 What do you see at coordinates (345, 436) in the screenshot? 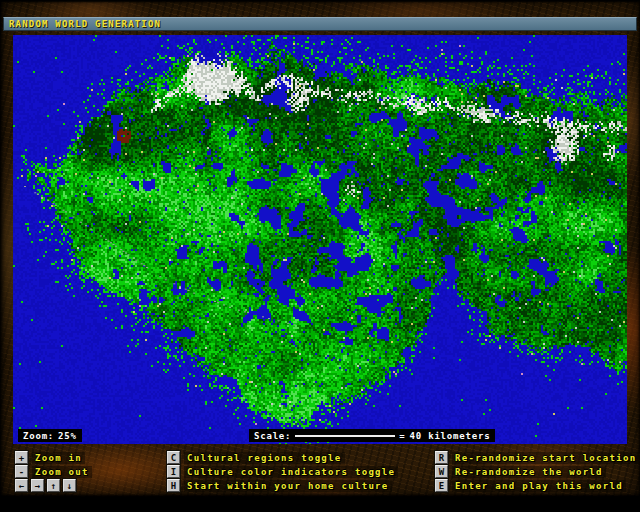
I see `scale-line` at bounding box center [345, 436].